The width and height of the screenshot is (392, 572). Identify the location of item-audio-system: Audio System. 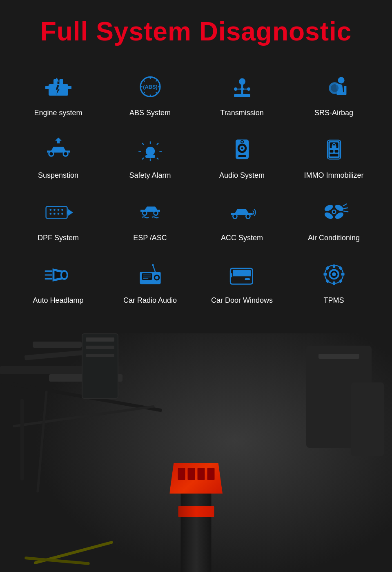
(242, 157).